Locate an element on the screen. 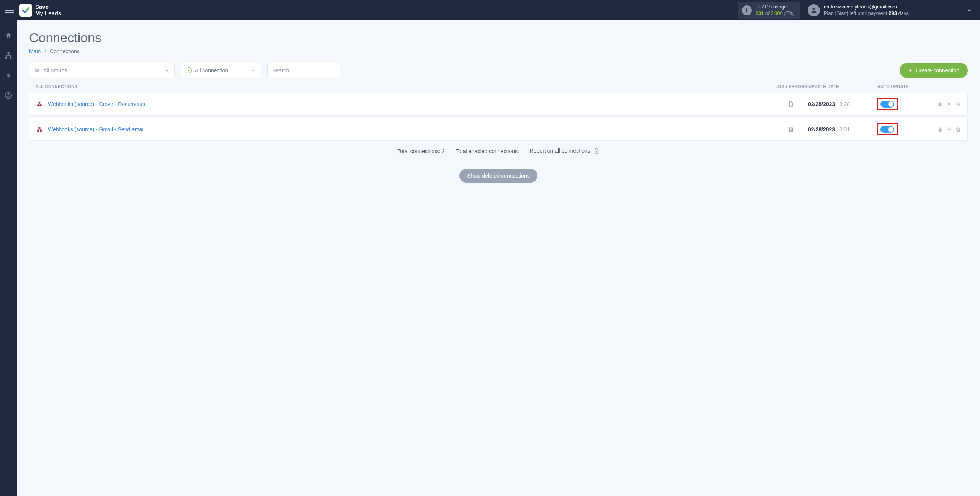 This screenshot has height=496, width=980. search-box is located at coordinates (304, 70).